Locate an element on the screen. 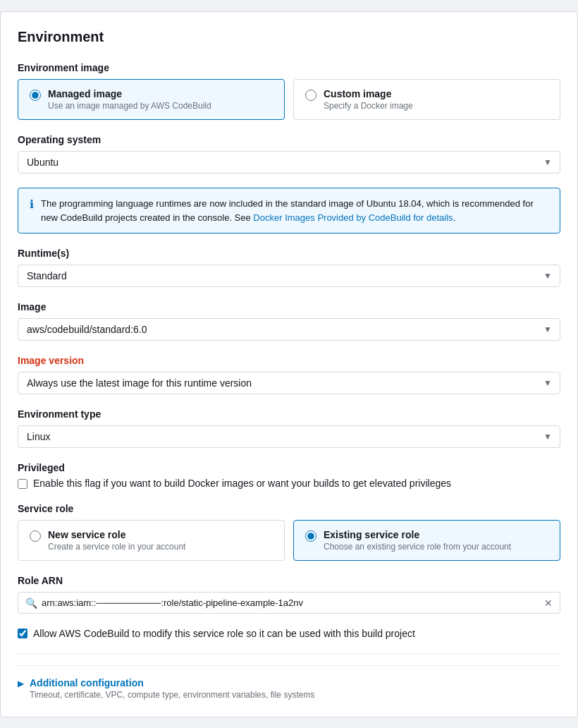 Image resolution: width=578 pixels, height=728 pixels. managed-image-title: Managed image is located at coordinates (130, 94).